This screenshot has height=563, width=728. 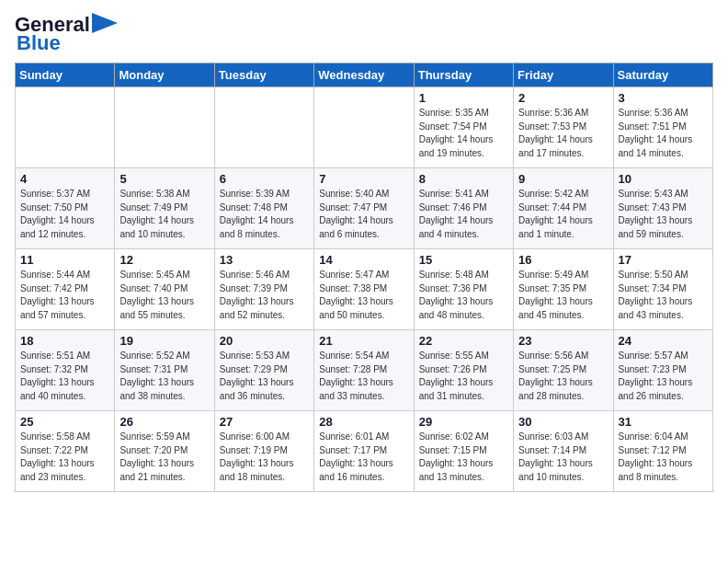 I want to click on calendar-row: 4Sunrise: 5:37 AMSunset: 7:50 PMDaylight…, so click(x=364, y=209).